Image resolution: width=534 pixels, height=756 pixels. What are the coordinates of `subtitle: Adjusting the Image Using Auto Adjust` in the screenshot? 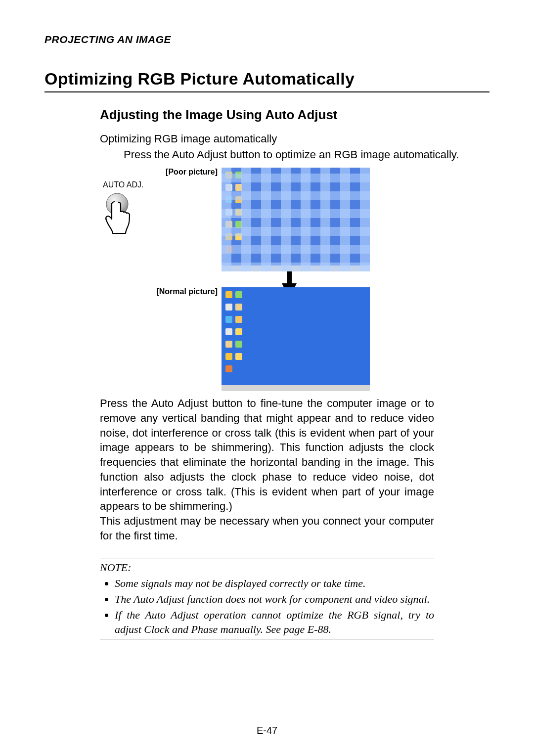 It's located at (295, 115).